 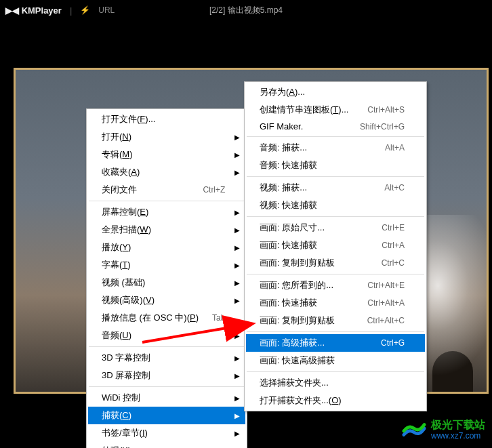 What do you see at coordinates (414, 430) in the screenshot?
I see `watermark-icon` at bounding box center [414, 430].